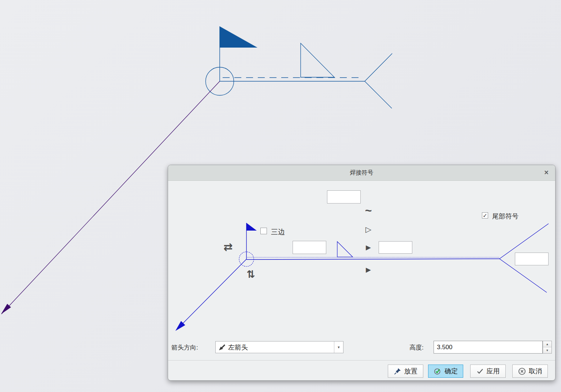  Describe the element at coordinates (279, 347) in the screenshot. I see `arrow-direction-dropdown: 左箭头 ▼` at that location.